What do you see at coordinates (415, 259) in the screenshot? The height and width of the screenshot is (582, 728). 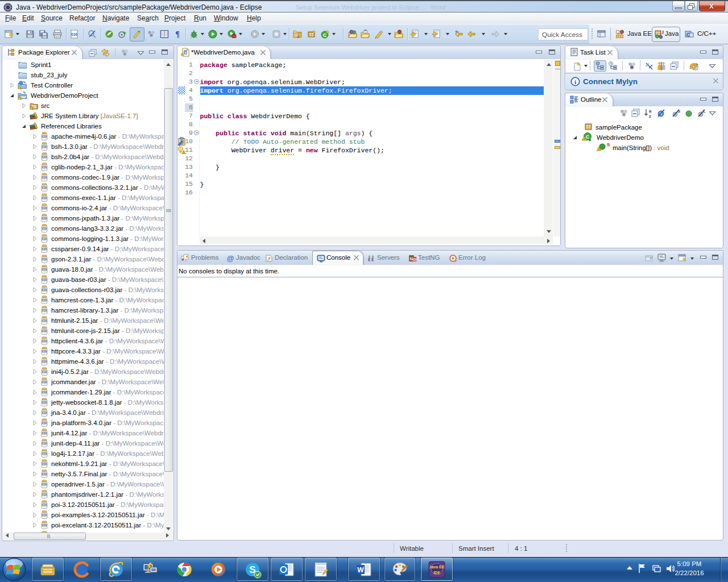 I see `svg-text: G` at bounding box center [415, 259].